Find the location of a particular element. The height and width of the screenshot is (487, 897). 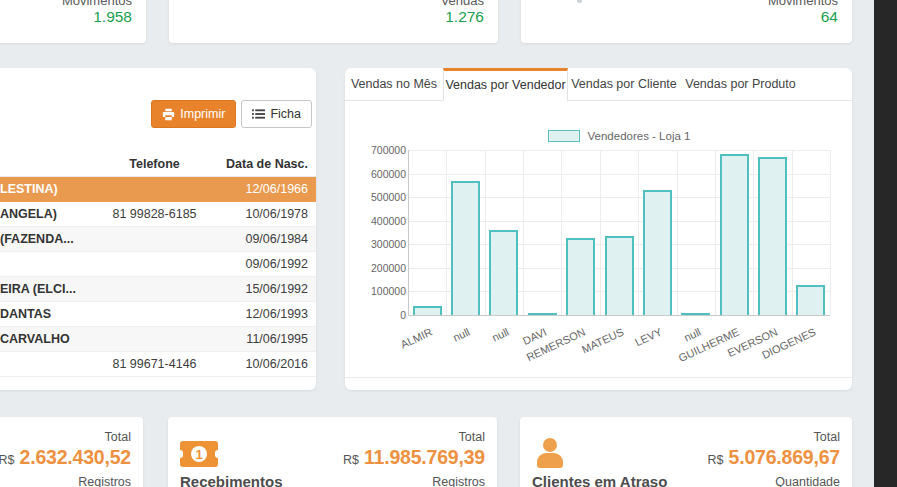

y-tick-label: 500000 is located at coordinates (376, 197).